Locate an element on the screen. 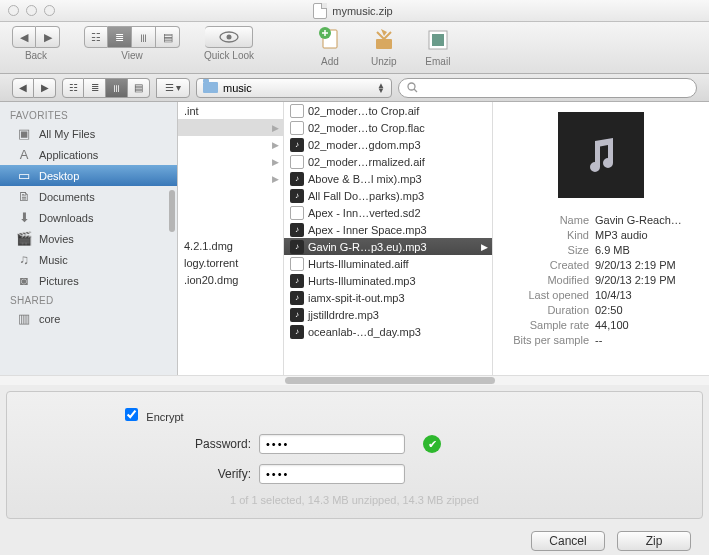 Image resolution: width=709 pixels, height=555 pixels. view-list2-button: ≣ is located at coordinates (95, 88).